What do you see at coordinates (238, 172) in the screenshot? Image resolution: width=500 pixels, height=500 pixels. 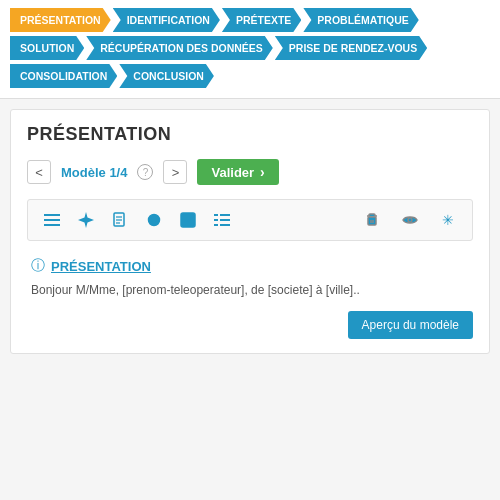 I see `valider-button: Valider ›` at bounding box center [238, 172].